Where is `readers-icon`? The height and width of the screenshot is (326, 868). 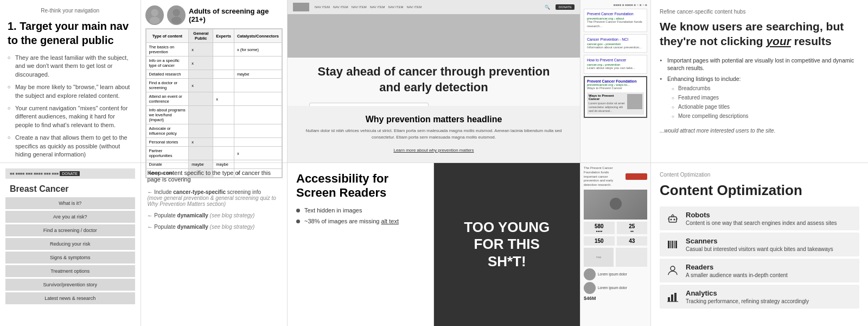 readers-icon is located at coordinates (673, 271).